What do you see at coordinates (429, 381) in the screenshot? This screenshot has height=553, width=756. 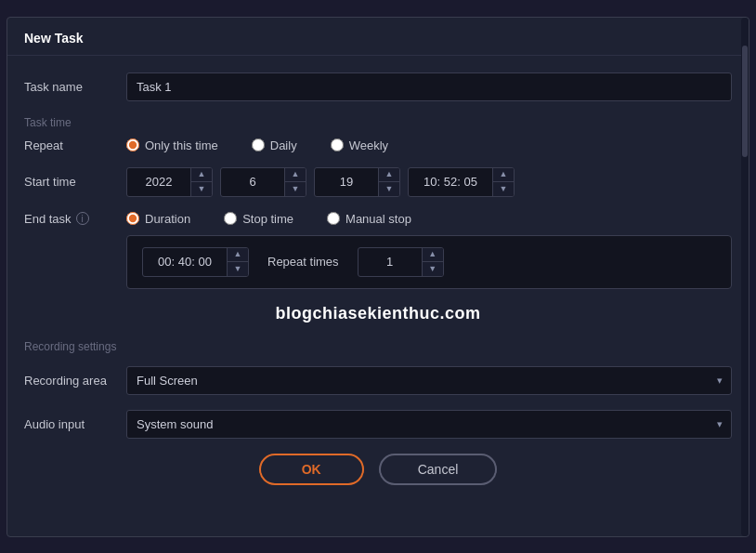 I see `recording-area-select: Full Screen` at bounding box center [429, 381].